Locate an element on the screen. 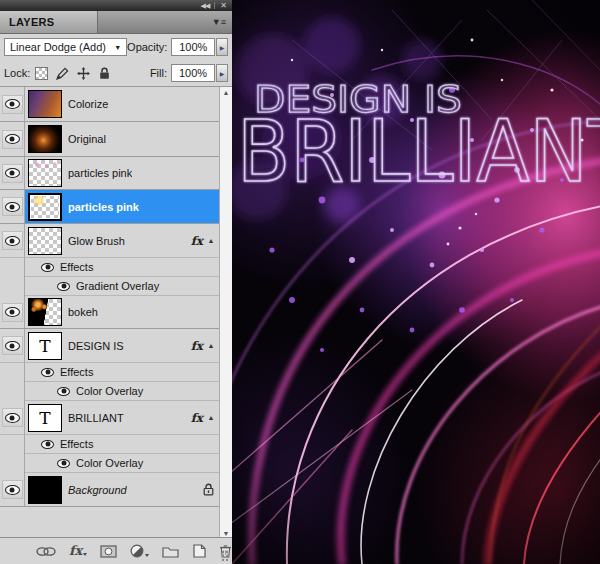 This screenshot has width=600, height=564. fill-input: 100% is located at coordinates (193, 73).